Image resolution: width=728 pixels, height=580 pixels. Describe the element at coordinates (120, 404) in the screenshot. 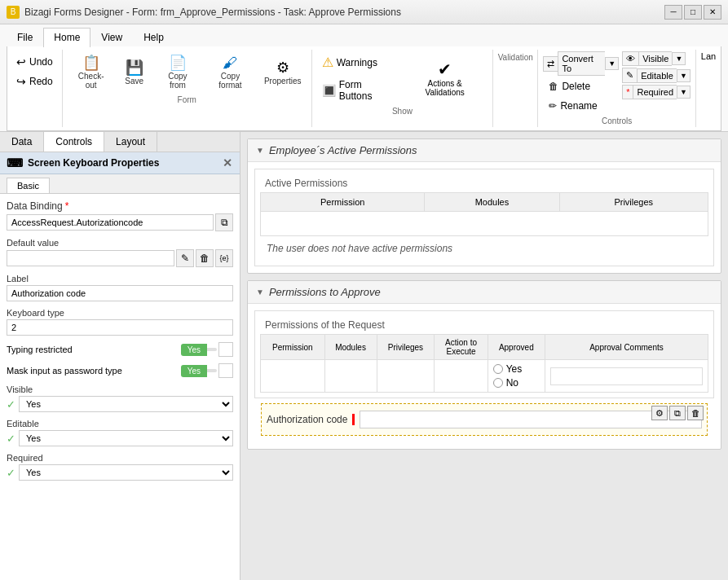

I see `visible-dropdown-row: ✓ Yes No` at that location.